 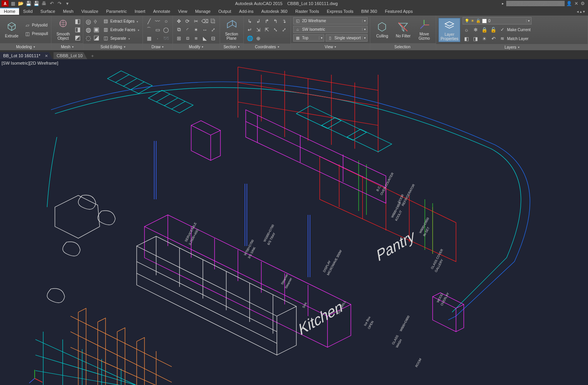 What do you see at coordinates (90, 11) in the screenshot?
I see `tab-visualize: Visualize` at bounding box center [90, 11].